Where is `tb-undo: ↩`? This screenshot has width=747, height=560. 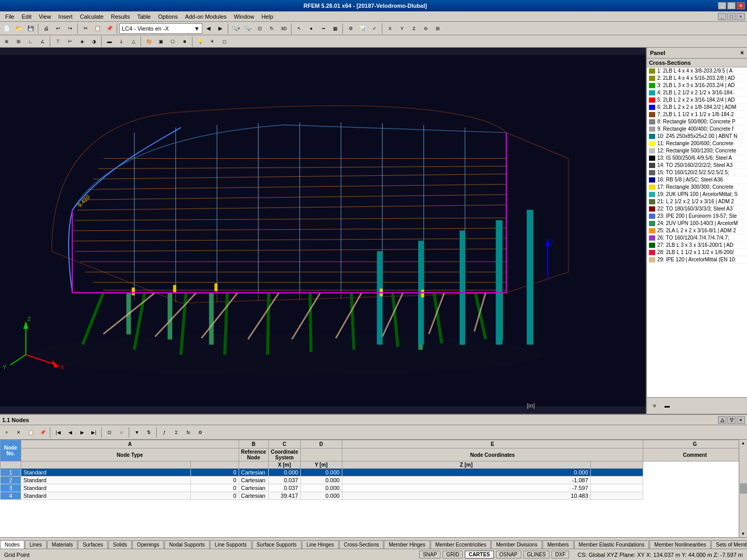 tb-undo: ↩ is located at coordinates (58, 29).